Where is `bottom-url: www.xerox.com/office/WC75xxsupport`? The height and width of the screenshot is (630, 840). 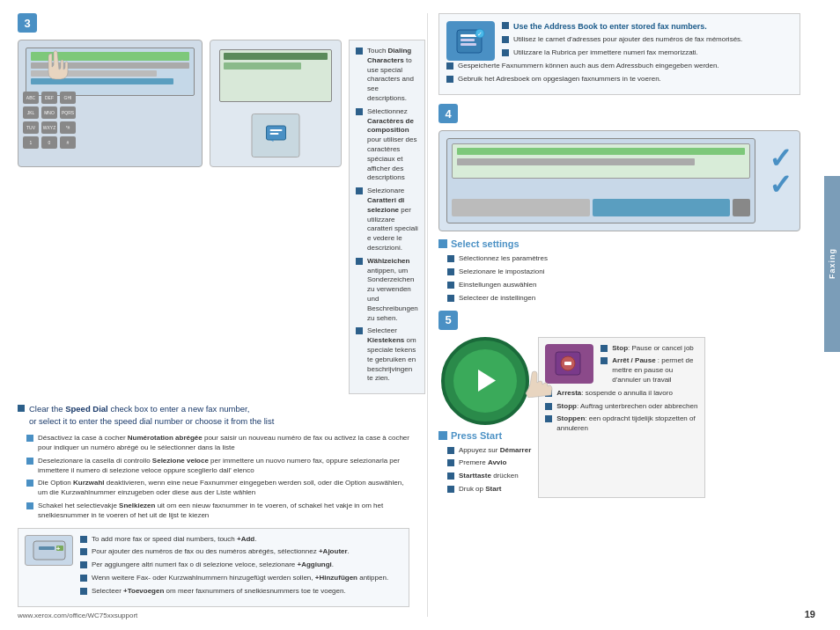
bottom-url: www.xerox.com/office/WC75xxsupport is located at coordinates (77, 616).